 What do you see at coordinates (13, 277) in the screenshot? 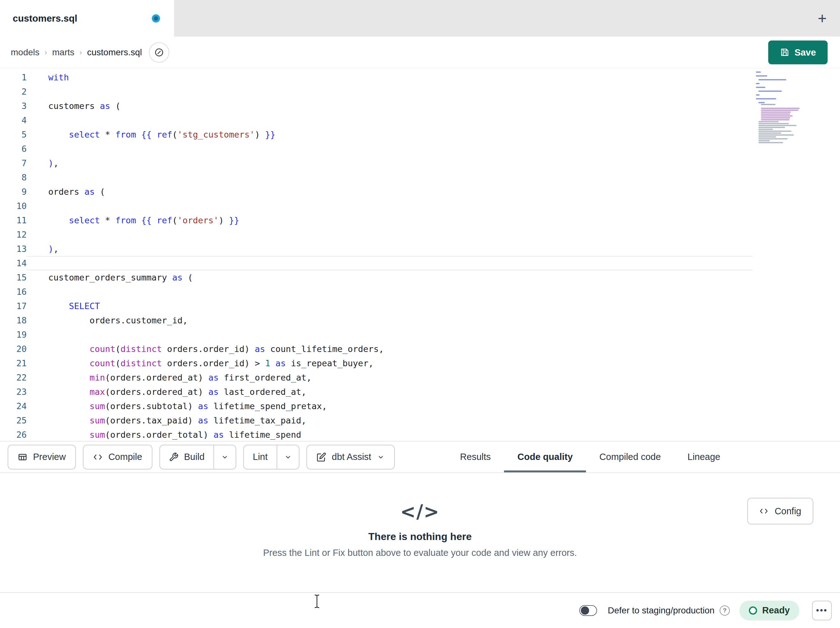
I see `line-number: 15` at bounding box center [13, 277].